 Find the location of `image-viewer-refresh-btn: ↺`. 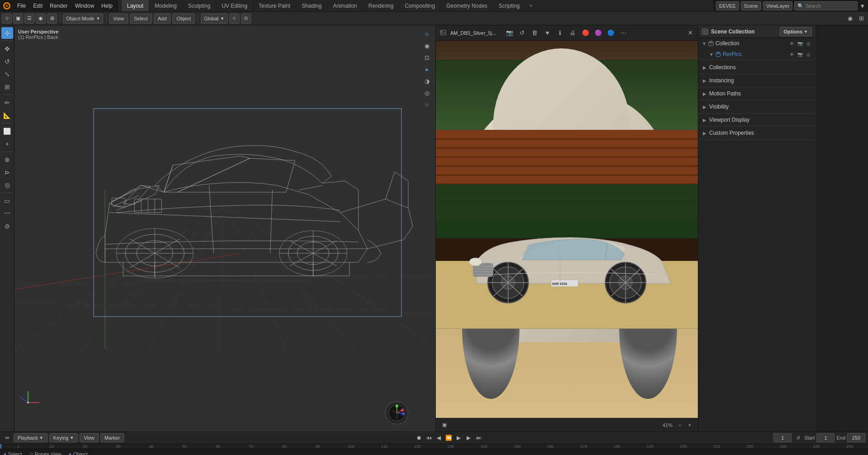

image-viewer-refresh-btn: ↺ is located at coordinates (522, 33).